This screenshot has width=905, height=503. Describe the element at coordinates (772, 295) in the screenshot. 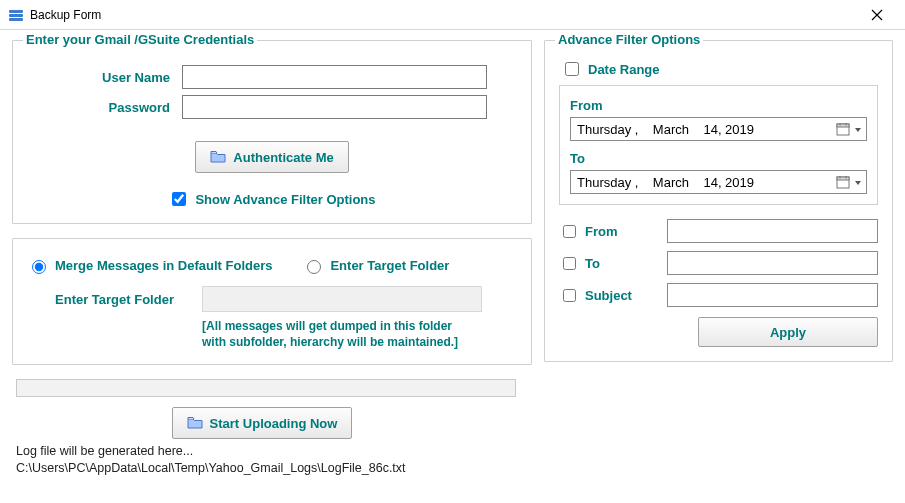

I see `filter-subject-input` at that location.